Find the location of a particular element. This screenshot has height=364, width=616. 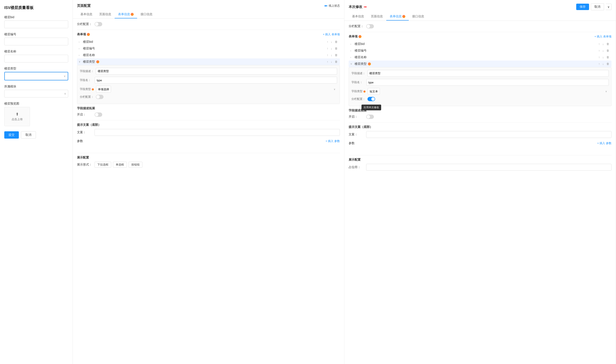

middle-extension-toggle is located at coordinates (98, 115).